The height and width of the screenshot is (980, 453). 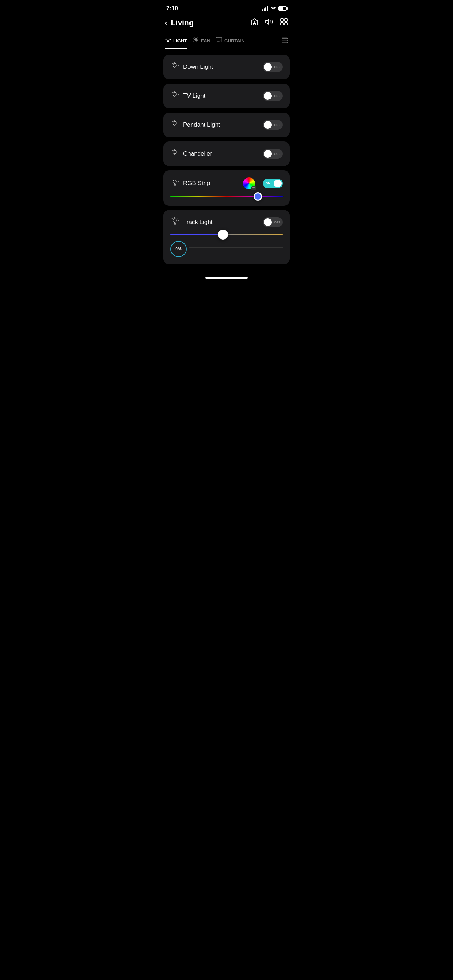 I want to click on chandelier-icon, so click(x=175, y=154).